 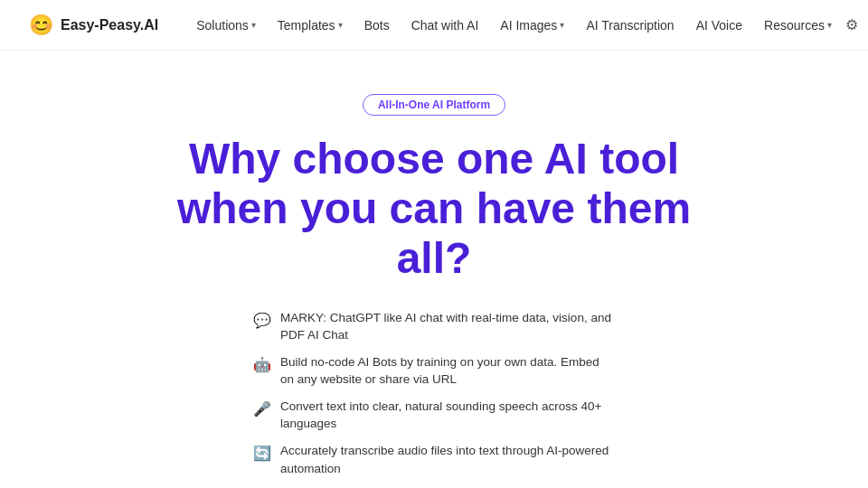 What do you see at coordinates (262, 320) in the screenshot?
I see `feature-icon-0: 💬` at bounding box center [262, 320].